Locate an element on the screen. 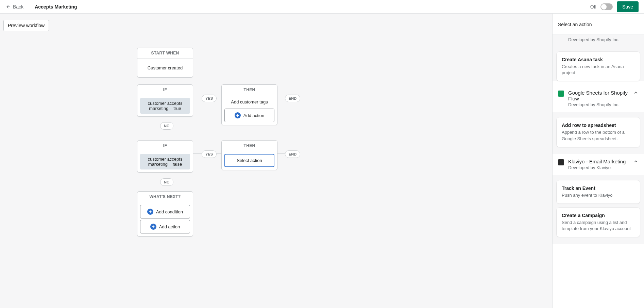 The height and width of the screenshot is (308, 644). then1-body: Add customer tags + Add action is located at coordinates (250, 110).